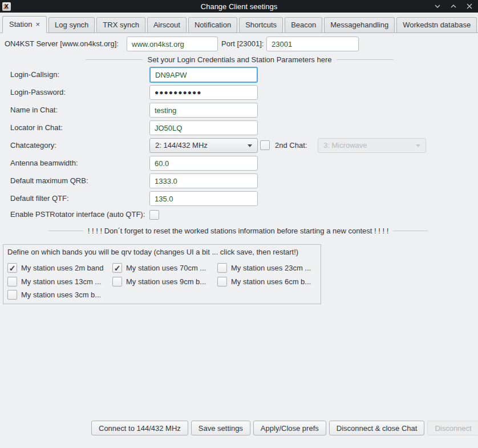  What do you see at coordinates (239, 6) in the screenshot?
I see `window-titlebar: X Change Client seetings` at bounding box center [239, 6].